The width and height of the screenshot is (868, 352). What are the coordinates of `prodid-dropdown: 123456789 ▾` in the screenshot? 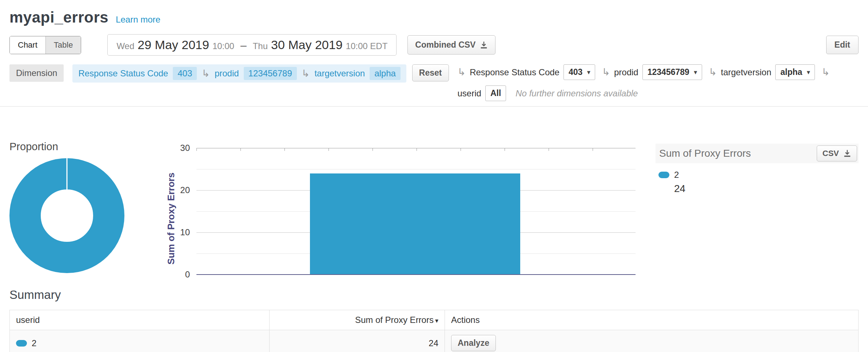 It's located at (672, 72).